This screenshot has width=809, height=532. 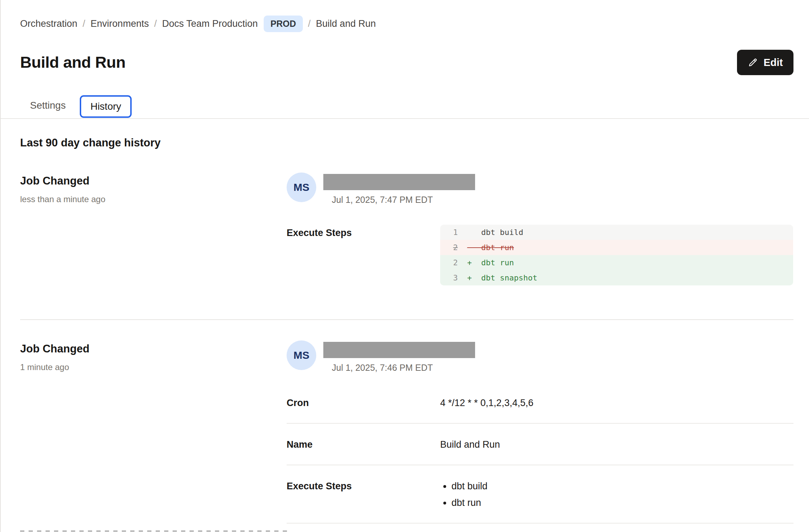 What do you see at coordinates (283, 24) in the screenshot?
I see `environment-prod-badge: PROD` at bounding box center [283, 24].